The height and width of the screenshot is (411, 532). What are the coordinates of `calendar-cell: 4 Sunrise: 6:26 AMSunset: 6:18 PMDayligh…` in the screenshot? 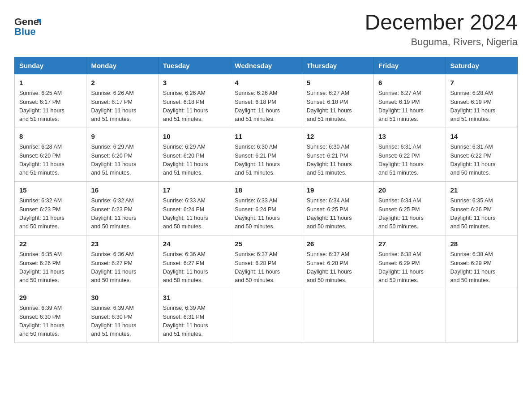 It's located at (266, 101).